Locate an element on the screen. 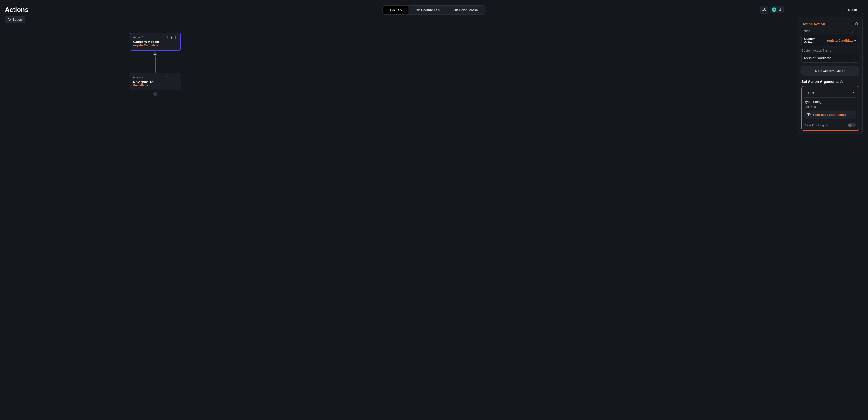 The image size is (868, 420). node-number: Action 1 is located at coordinates (138, 37).